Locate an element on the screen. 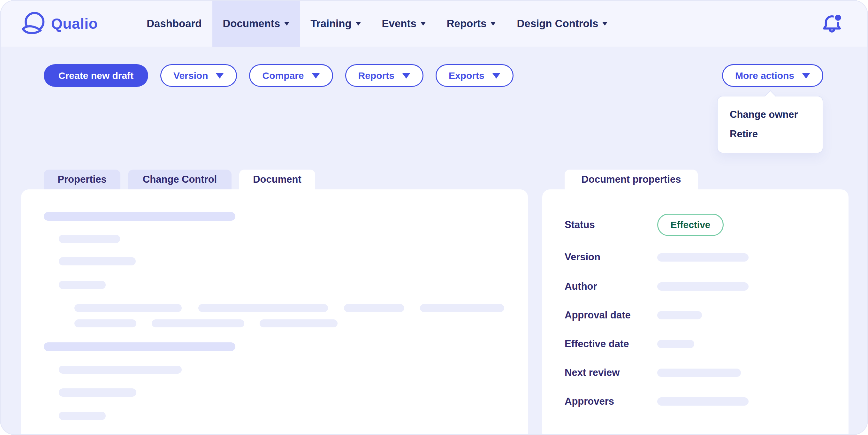 Image resolution: width=868 pixels, height=435 pixels. nav-item-label: Events is located at coordinates (399, 24).